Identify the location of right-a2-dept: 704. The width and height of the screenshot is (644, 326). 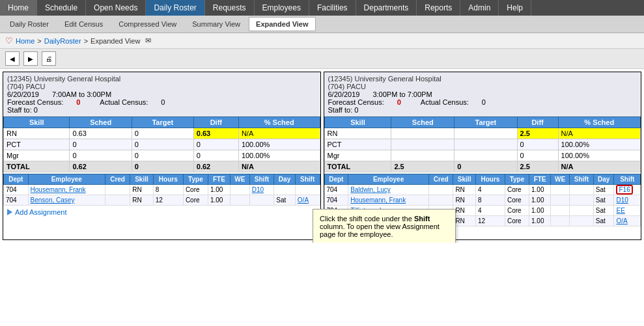
(336, 200).